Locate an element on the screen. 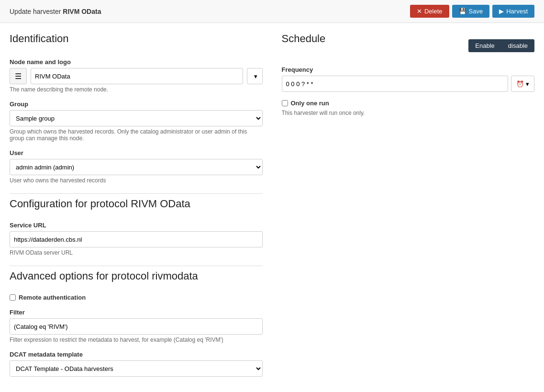 This screenshot has height=392, width=544. schedule-title: Schedule is located at coordinates (304, 41).